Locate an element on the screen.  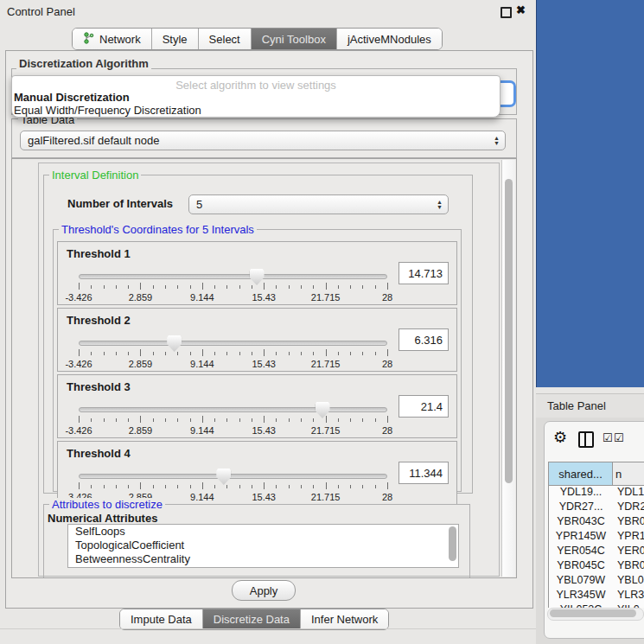
table-row: YLR345WYLR3 is located at coordinates (596, 596).